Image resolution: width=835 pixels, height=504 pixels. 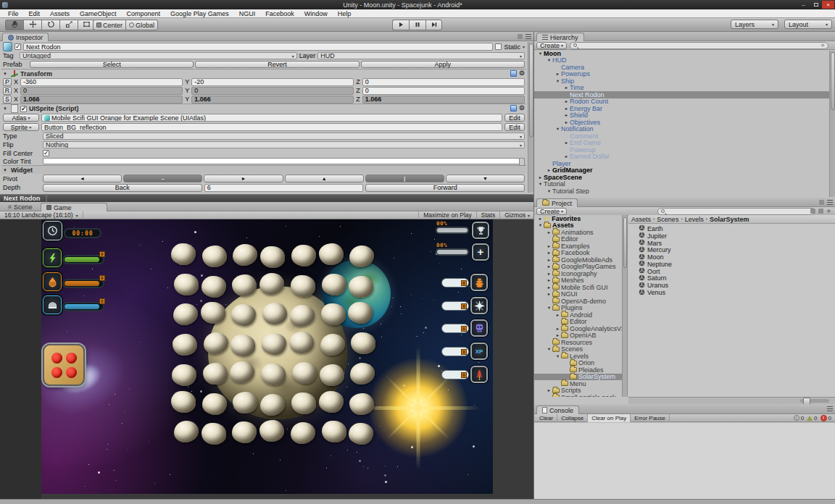 I want to click on tab-console: Console, so click(x=558, y=410).